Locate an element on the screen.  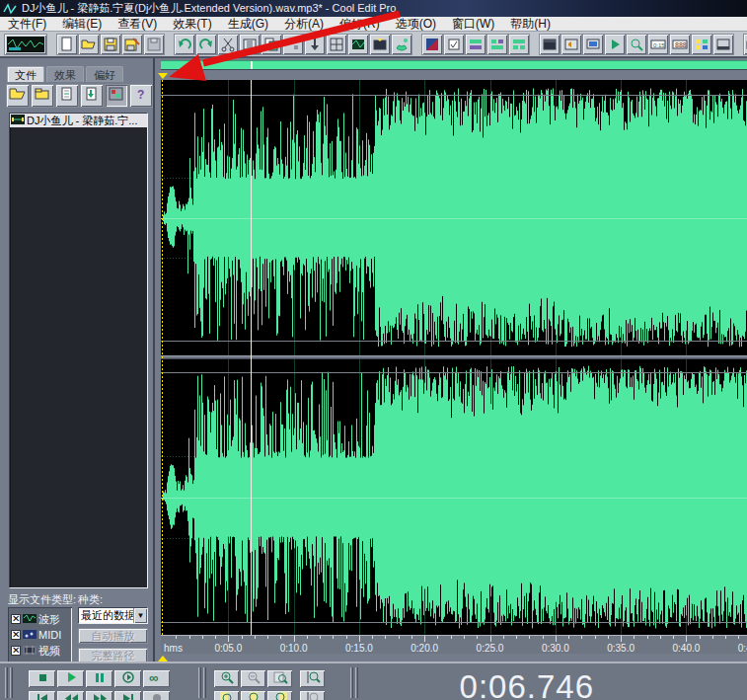
play-looped-button is located at coordinates (128, 679).